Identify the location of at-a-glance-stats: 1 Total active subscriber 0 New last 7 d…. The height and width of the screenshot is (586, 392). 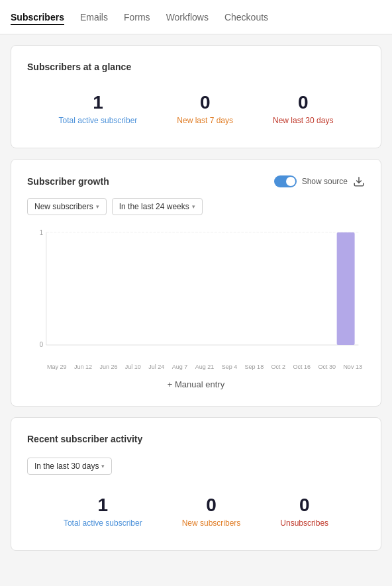
(196, 109).